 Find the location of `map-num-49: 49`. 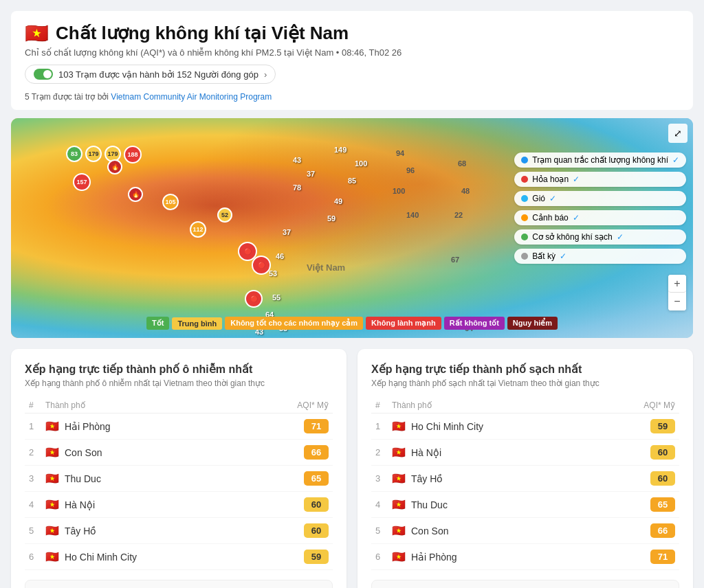

map-num-49: 49 is located at coordinates (338, 201).